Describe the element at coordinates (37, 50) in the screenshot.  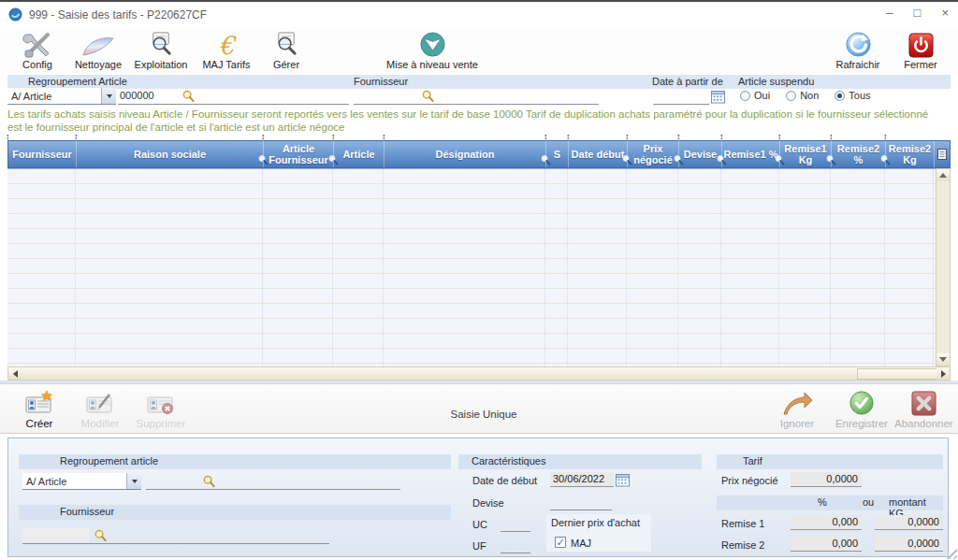
I see `config-button: Config` at that location.